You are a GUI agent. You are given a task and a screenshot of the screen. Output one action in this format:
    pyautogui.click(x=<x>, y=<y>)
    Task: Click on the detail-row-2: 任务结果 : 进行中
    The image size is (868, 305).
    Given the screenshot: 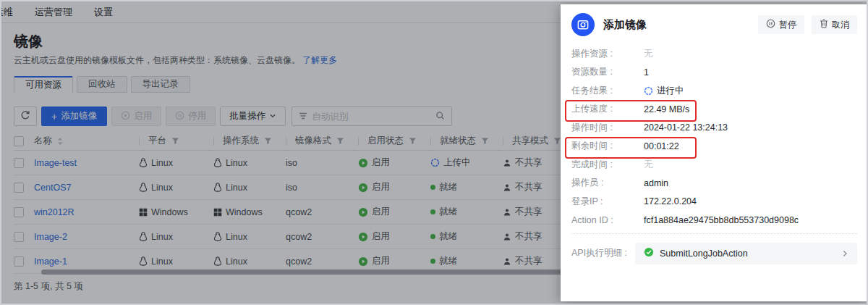 What is the action you would take?
    pyautogui.click(x=715, y=91)
    